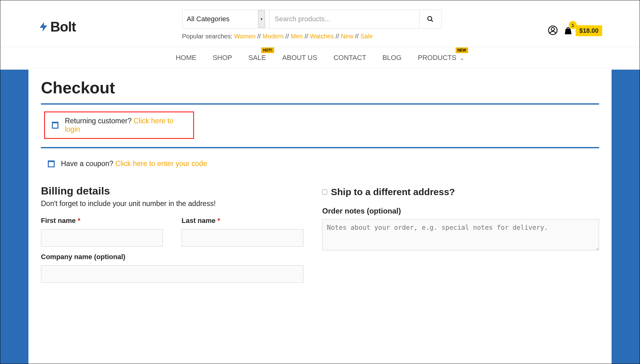 Image resolution: width=640 pixels, height=364 pixels. I want to click on logo: Bolt, so click(57, 27).